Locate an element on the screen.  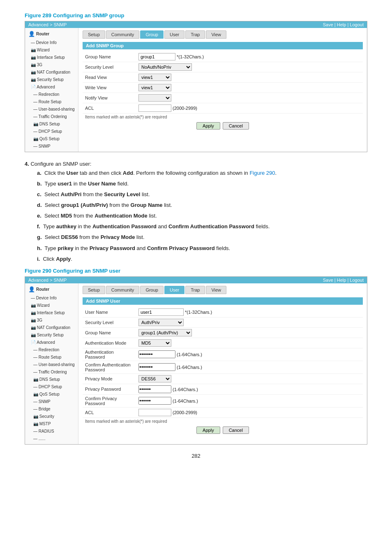
fig290-apply-button: Apply is located at coordinates (208, 430).